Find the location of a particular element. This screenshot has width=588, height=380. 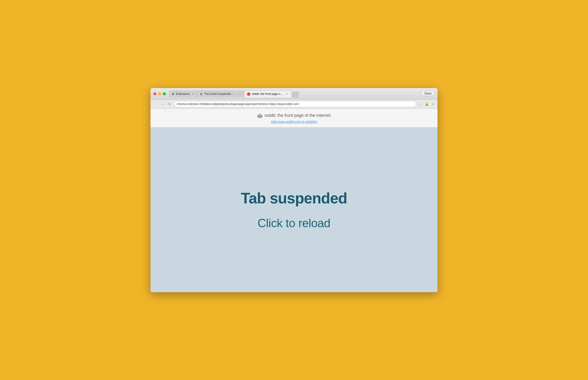

tab-suspended-heading: Tab suspended is located at coordinates (294, 198).